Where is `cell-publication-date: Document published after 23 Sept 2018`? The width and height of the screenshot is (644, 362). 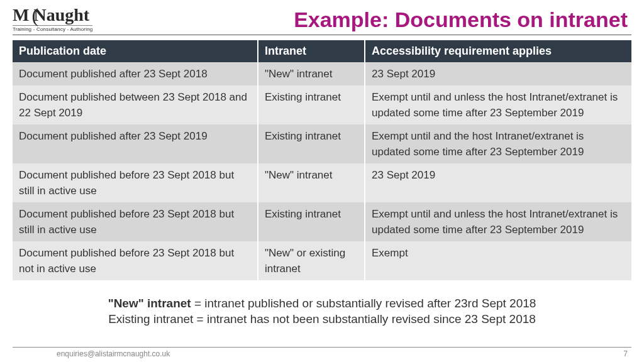
cell-publication-date: Document published after 23 Sept 2018 is located at coordinates (135, 74).